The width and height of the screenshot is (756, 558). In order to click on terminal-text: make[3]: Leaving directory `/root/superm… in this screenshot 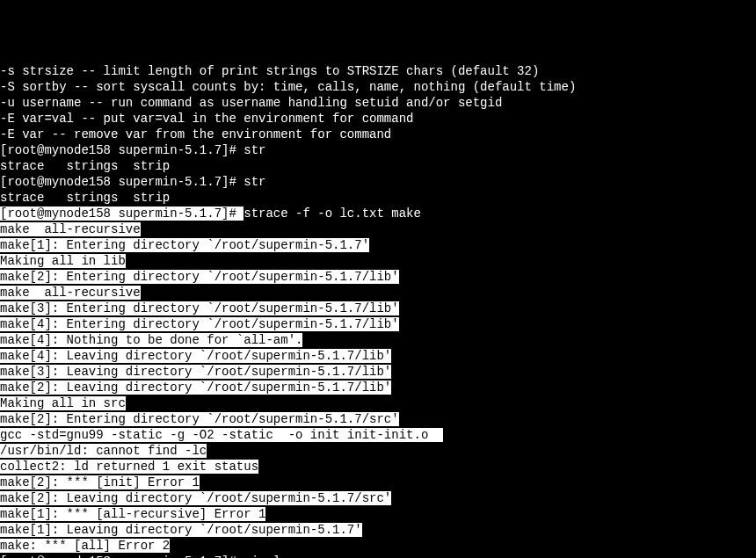, I will do `click(195, 372)`.